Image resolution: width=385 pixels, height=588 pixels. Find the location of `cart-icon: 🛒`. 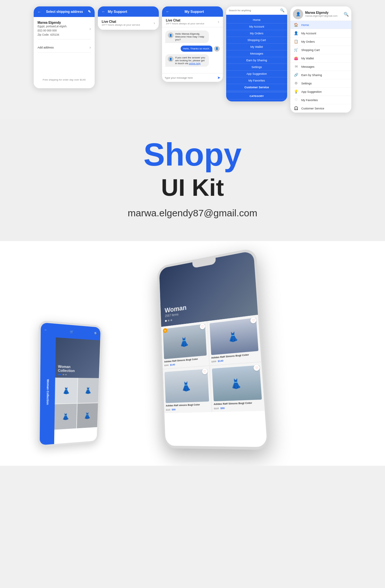

cart-icon: 🛒 is located at coordinates (71, 332).